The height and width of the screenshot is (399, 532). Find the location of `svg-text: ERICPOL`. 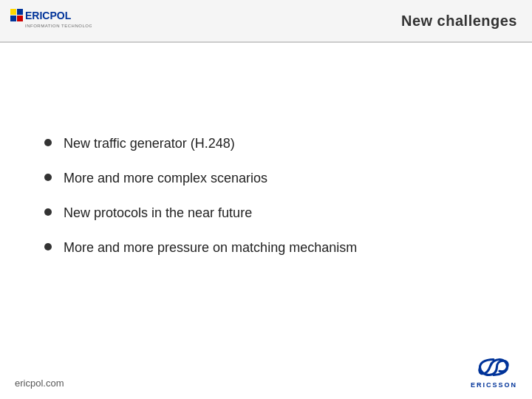

svg-text: ERICPOL is located at coordinates (49, 16).